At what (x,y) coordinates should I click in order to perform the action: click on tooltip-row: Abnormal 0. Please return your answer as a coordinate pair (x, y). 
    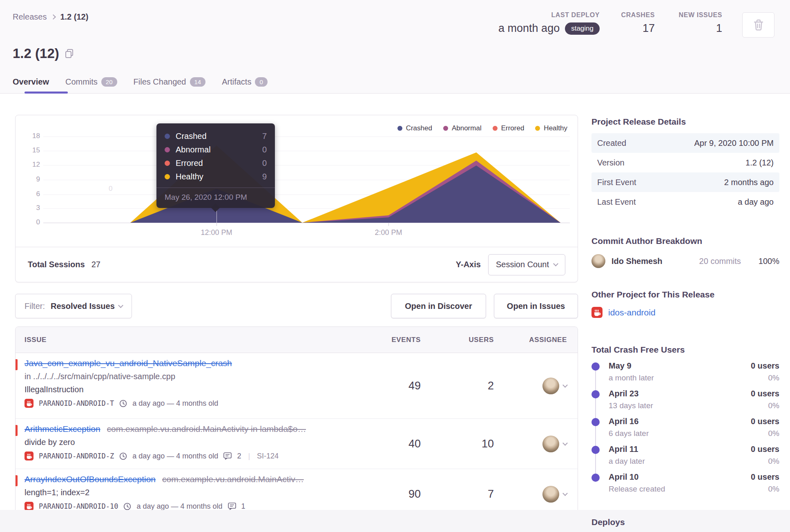
    Looking at the image, I should click on (216, 150).